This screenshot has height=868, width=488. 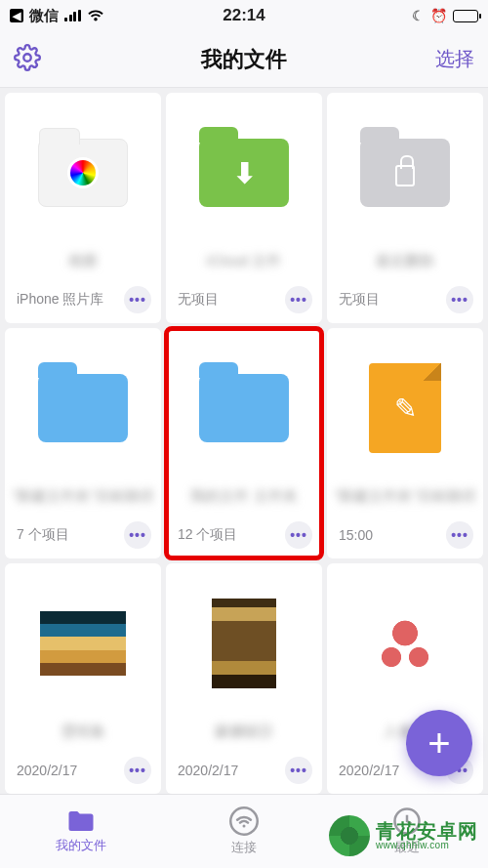 I want to click on folder-icon: ⬇, so click(x=244, y=173).